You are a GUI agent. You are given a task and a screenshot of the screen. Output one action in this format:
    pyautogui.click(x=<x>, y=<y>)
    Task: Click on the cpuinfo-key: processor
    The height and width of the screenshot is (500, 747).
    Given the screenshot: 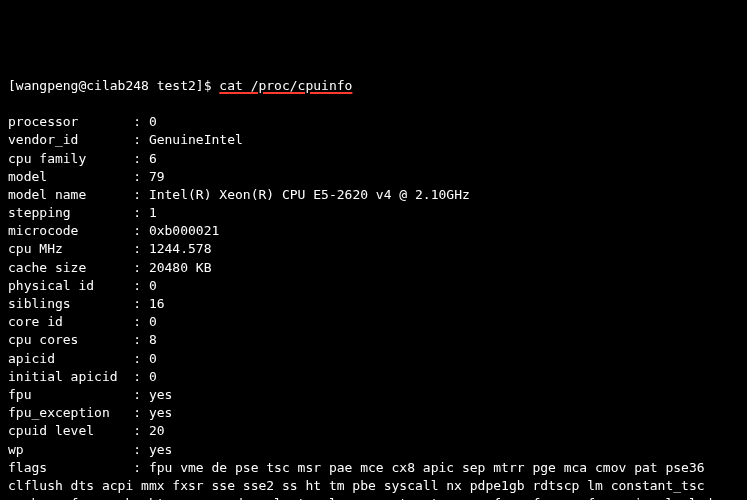 What is the action you would take?
    pyautogui.click(x=70, y=122)
    